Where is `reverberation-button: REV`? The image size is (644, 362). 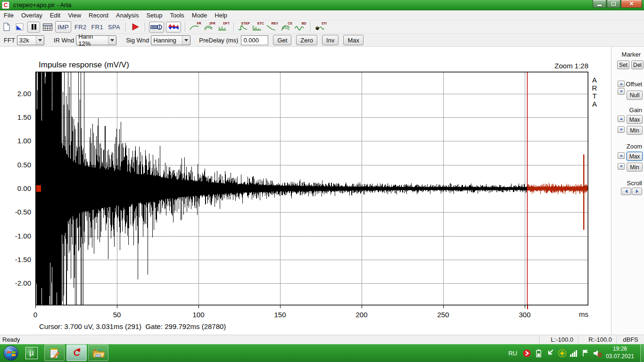 reverberation-button: REV is located at coordinates (272, 27).